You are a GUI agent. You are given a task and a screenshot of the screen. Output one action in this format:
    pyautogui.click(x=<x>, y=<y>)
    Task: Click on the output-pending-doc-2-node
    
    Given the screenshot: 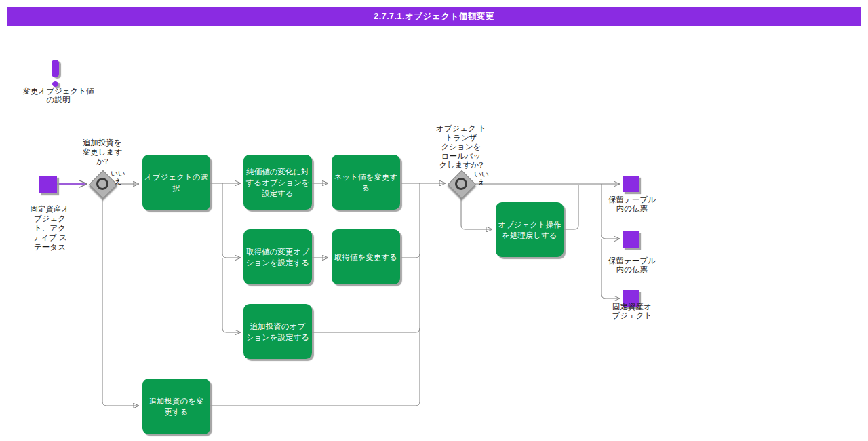 What is the action you would take?
    pyautogui.click(x=631, y=239)
    